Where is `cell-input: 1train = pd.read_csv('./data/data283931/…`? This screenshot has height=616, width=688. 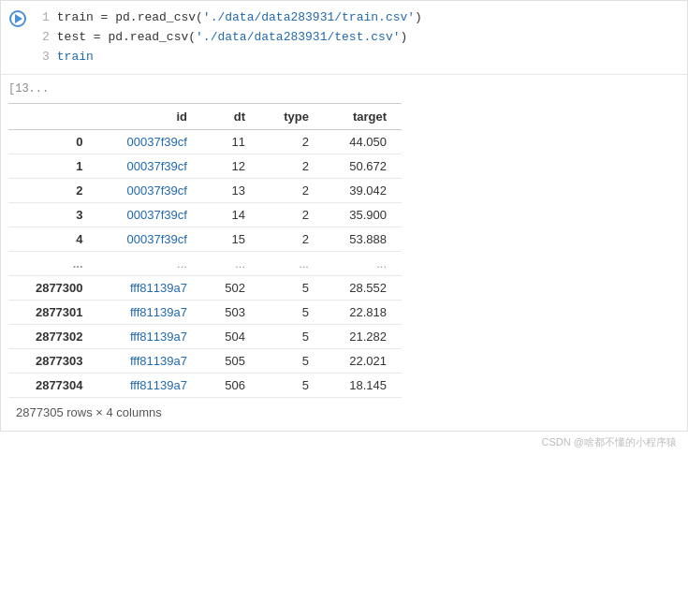
cell-input: 1train = pd.read_csv('./data/data283931/… is located at coordinates (344, 37).